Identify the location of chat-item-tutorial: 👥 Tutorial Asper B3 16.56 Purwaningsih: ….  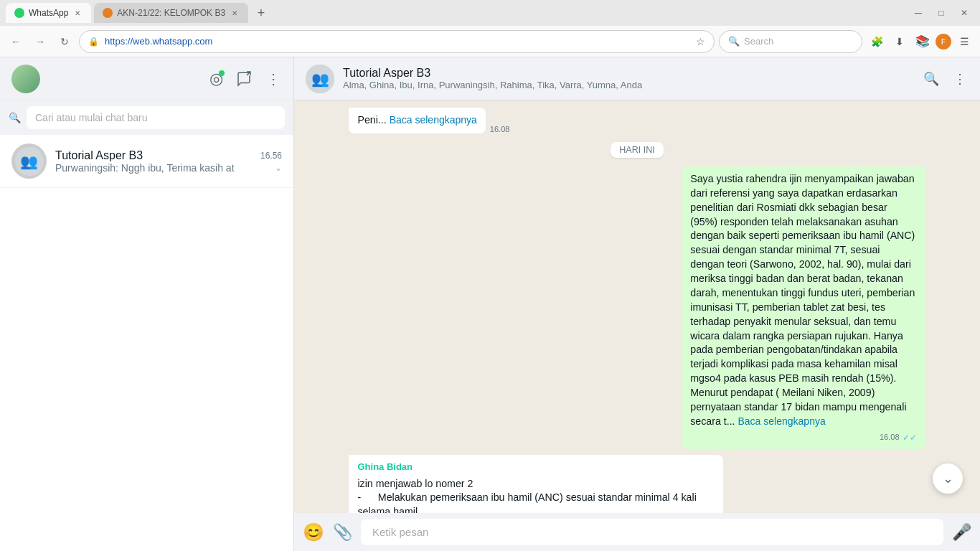
(146, 161).